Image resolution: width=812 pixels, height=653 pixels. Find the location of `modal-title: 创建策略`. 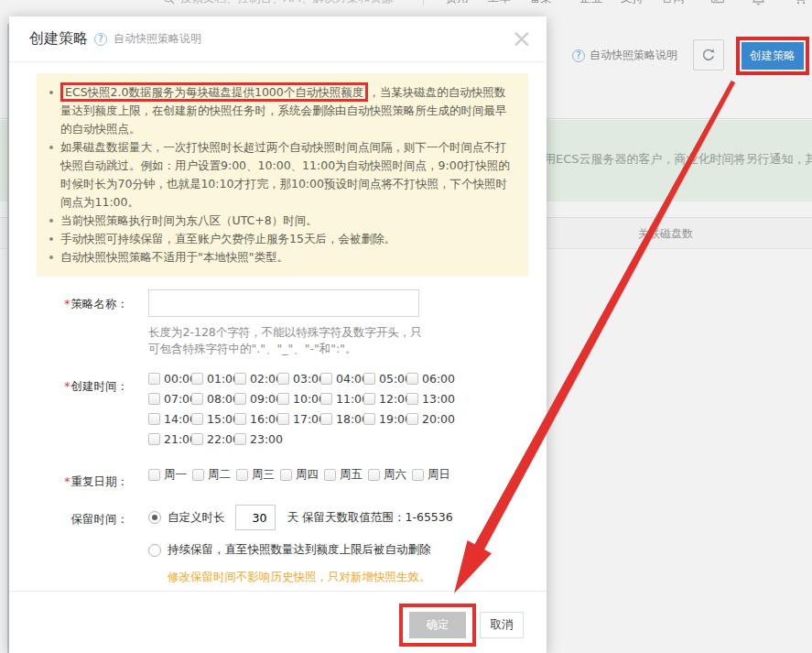

modal-title: 创建策略 is located at coordinates (59, 38).